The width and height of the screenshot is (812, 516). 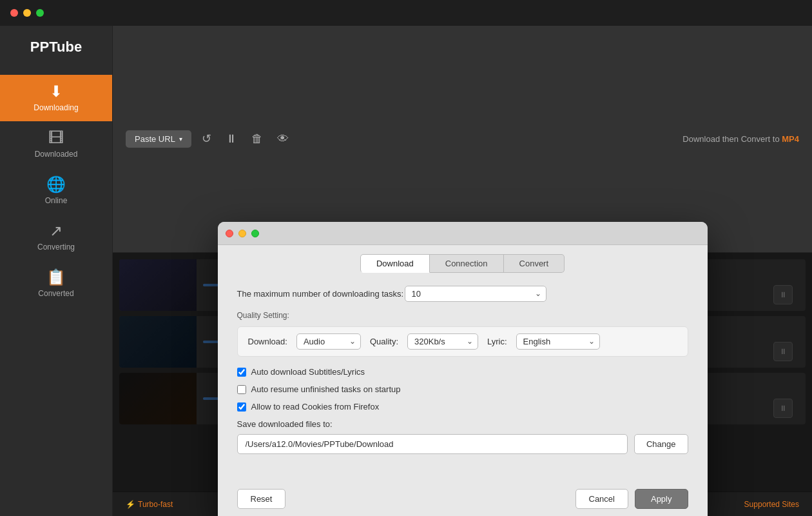 I want to click on sidebar-item-label: Online, so click(x=57, y=201).